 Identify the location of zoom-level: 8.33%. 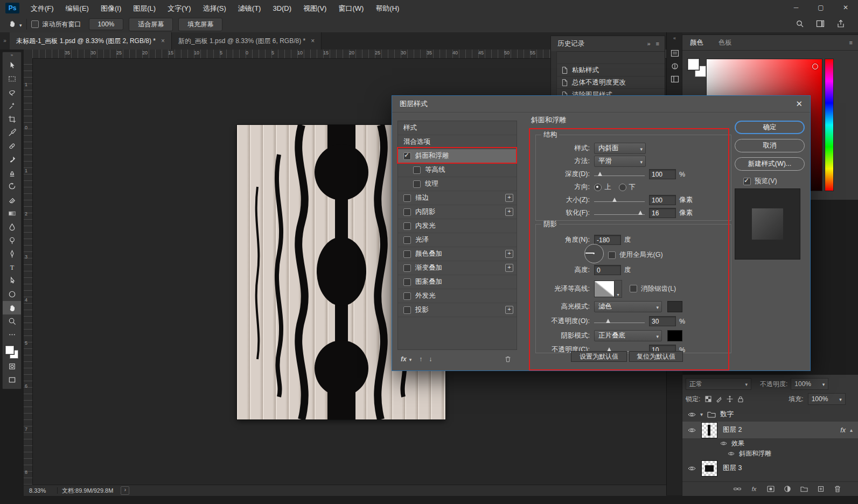
(41, 491).